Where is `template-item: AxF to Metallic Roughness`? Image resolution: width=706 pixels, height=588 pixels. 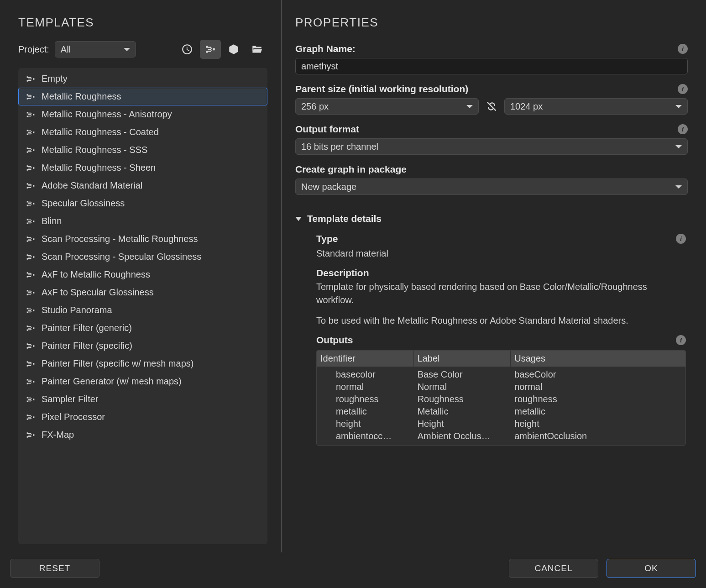
template-item: AxF to Metallic Roughness is located at coordinates (143, 275).